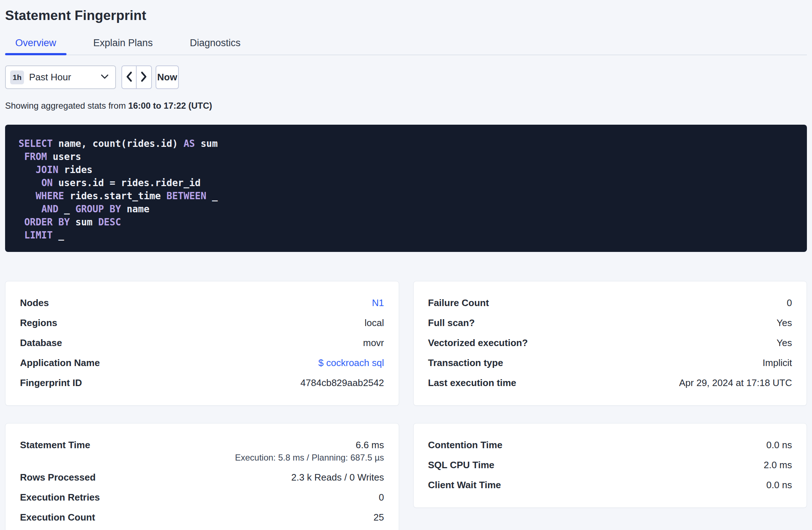 The height and width of the screenshot is (530, 812). Describe the element at coordinates (39, 235) in the screenshot. I see `sql-keyword: LIMIT` at that location.